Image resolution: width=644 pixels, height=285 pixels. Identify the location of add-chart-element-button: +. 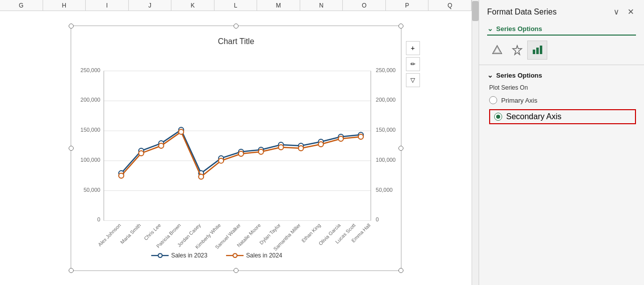
(413, 48).